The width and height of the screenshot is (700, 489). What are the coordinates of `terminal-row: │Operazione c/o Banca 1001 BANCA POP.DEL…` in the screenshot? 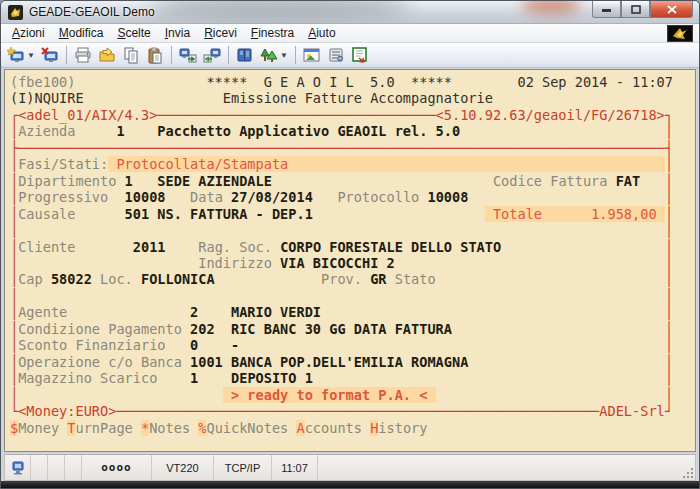 It's located at (352, 362).